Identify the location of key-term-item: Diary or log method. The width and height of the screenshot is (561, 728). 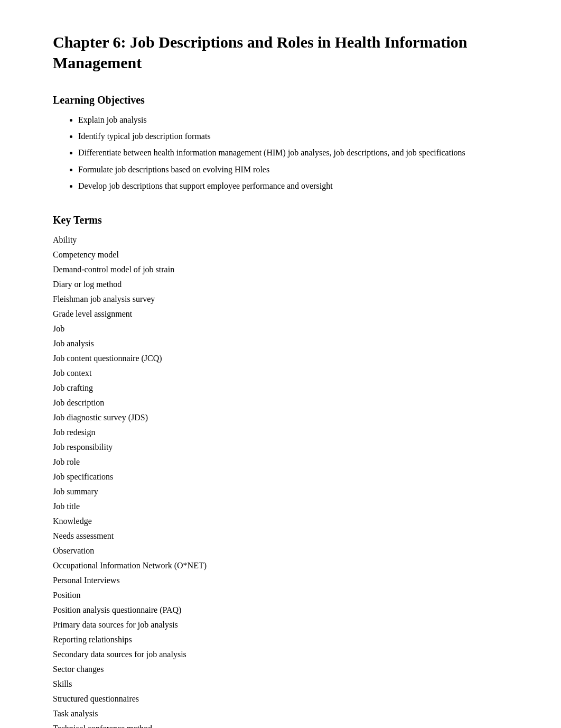
(286, 284).